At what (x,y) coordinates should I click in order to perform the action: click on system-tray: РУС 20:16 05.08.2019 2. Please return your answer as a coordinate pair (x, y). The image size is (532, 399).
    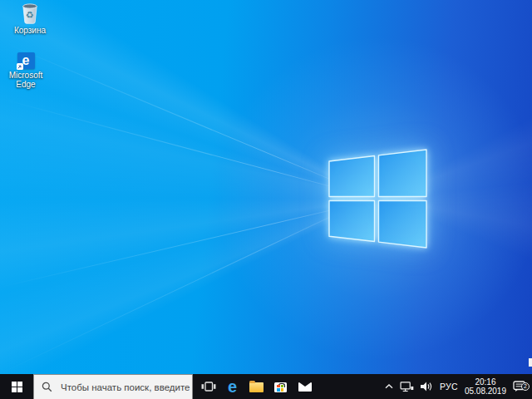
    Looking at the image, I should click on (457, 387).